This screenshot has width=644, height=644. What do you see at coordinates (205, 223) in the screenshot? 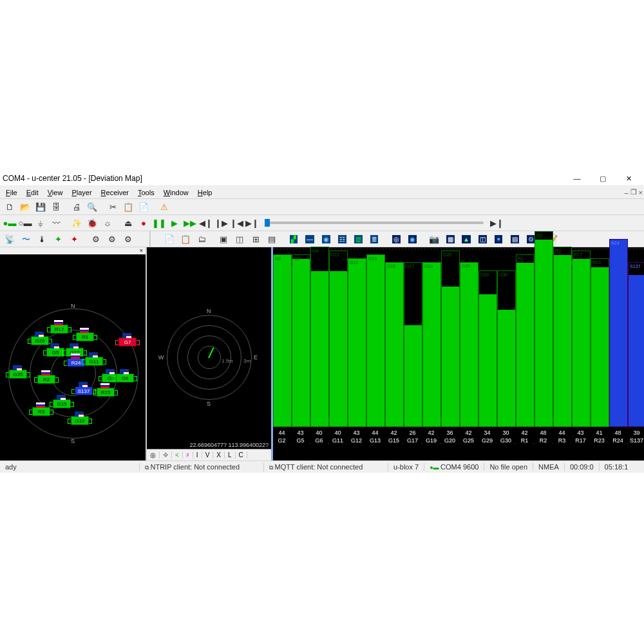
I see `step-back-icon: ◀❙` at bounding box center [205, 223].